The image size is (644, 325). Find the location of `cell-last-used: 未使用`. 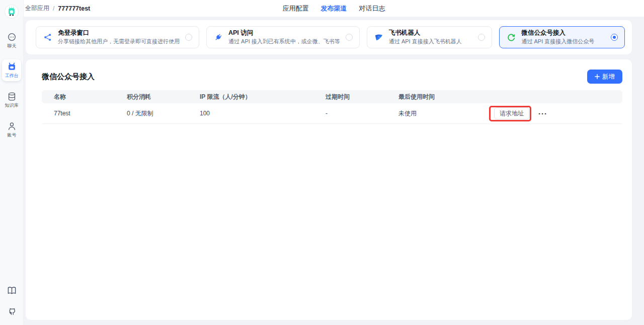

cell-last-used: 未使用 is located at coordinates (444, 114).